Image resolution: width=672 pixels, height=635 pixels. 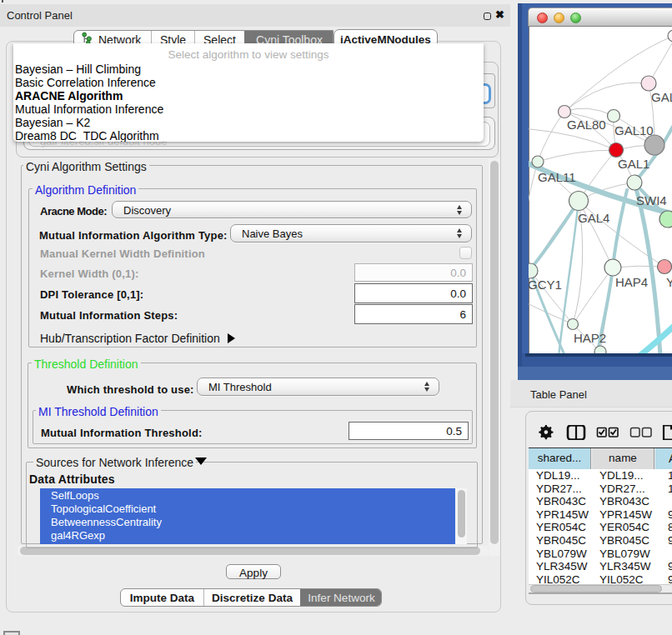 What do you see at coordinates (669, 282) in the screenshot?
I see `svg-text: Y` at bounding box center [669, 282].